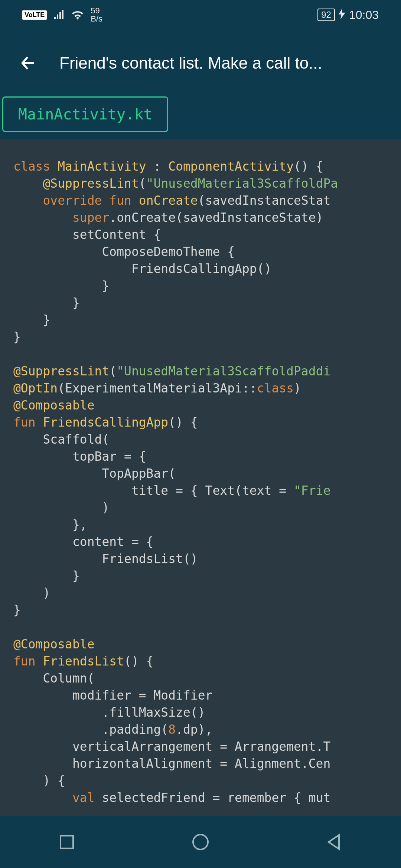 The image size is (401, 868). I want to click on nav-recents-button, so click(67, 842).